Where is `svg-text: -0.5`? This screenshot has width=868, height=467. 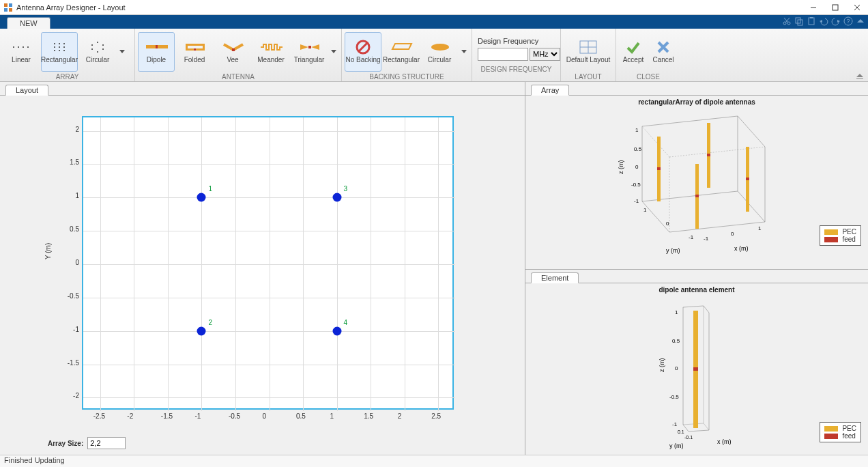 svg-text: -0.5 is located at coordinates (636, 184).